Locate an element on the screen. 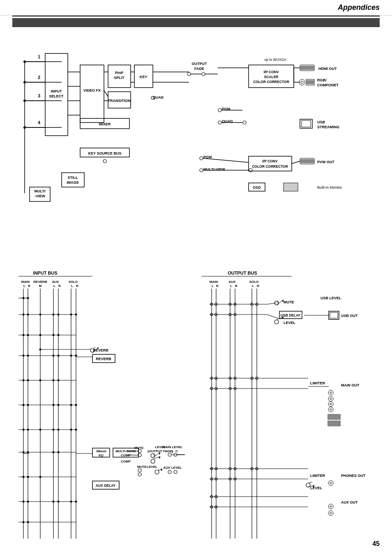 Image resolution: width=392 pixels, height=555 pixels. svg-text: HDMI OUT is located at coordinates (328, 69).